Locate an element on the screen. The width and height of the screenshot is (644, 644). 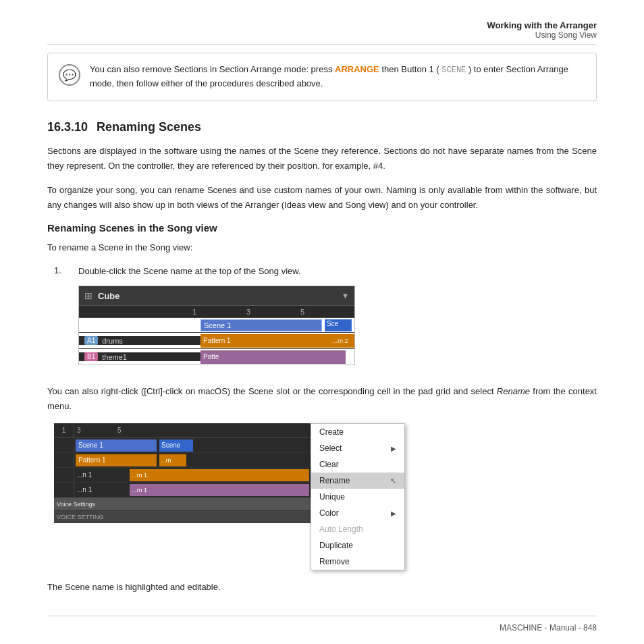
info-text-part1: You can also remove Sections in Section … is located at coordinates (212, 69).